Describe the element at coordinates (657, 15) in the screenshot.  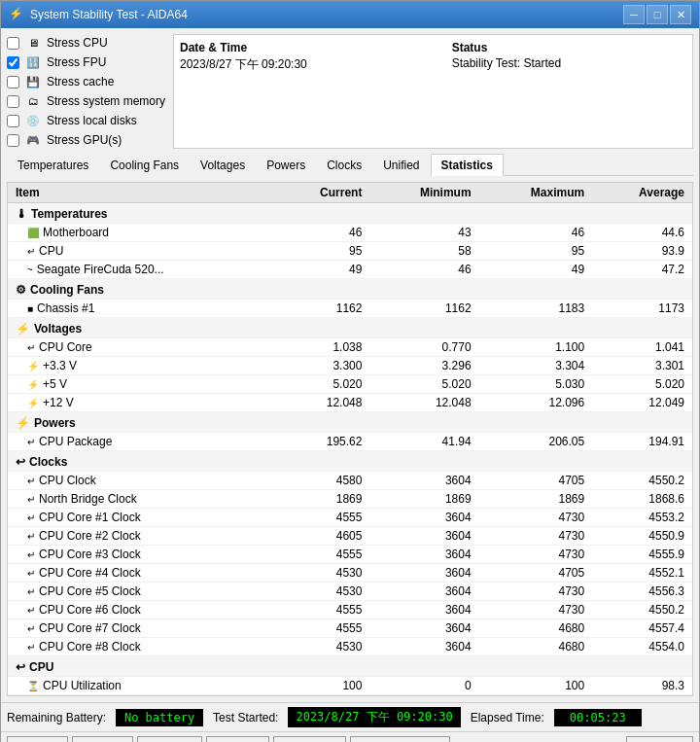
I see `maximize-button: □` at that location.